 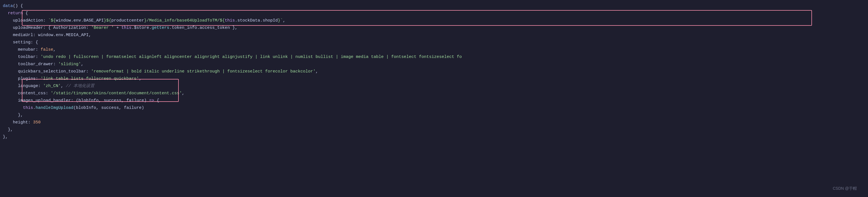 I want to click on watermark-text: CSDN @于帽, so click(x=845, y=188).